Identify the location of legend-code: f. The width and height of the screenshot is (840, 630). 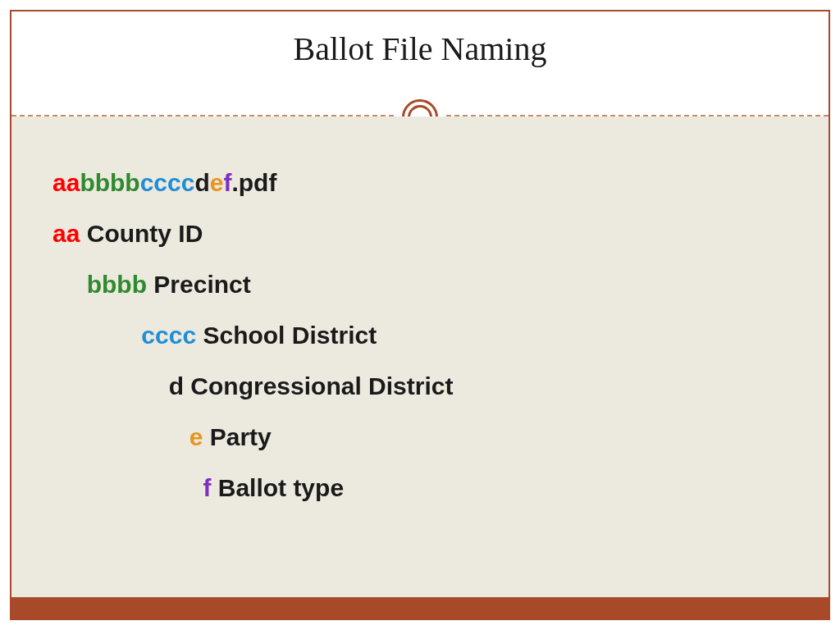
(207, 487).